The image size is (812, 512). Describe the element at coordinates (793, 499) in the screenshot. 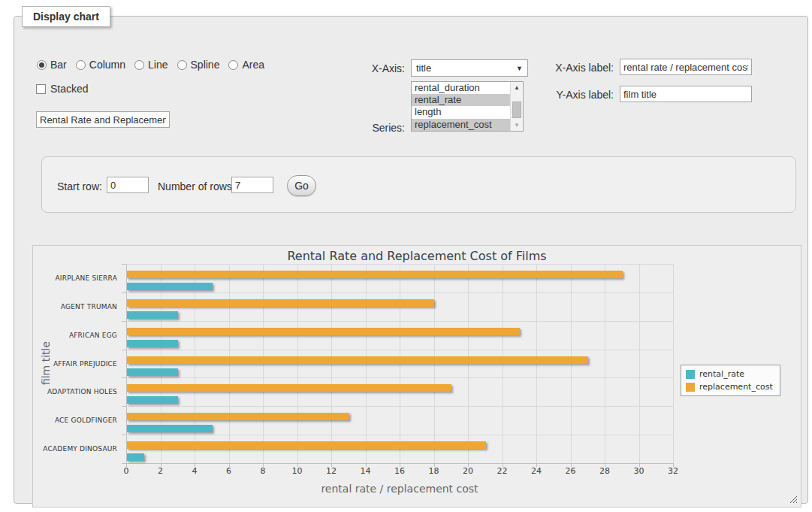

I see `resize-grip-icon` at that location.